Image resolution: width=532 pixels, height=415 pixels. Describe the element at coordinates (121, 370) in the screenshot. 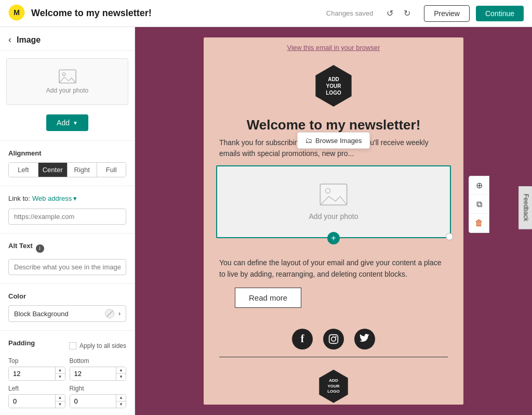

I see `padding-bottom-up: ▲` at that location.